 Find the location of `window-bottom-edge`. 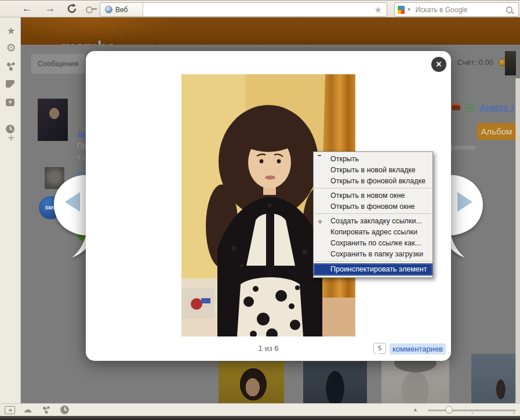

window-bottom-edge is located at coordinates (260, 418).